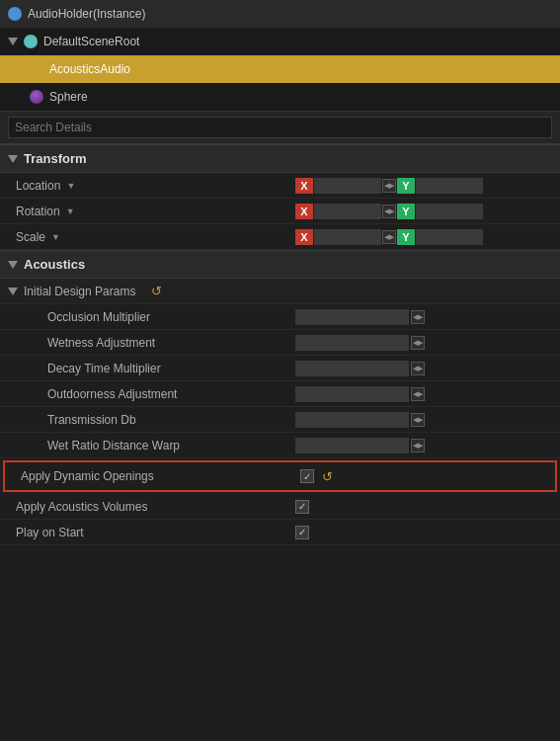  I want to click on wet-ratio-drag, so click(418, 446).